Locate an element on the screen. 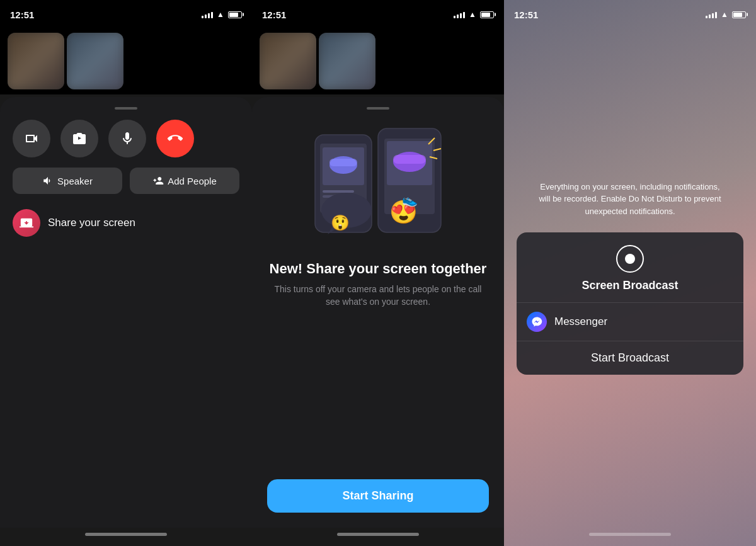 The height and width of the screenshot is (546, 756). flip-camera-button is located at coordinates (79, 139).